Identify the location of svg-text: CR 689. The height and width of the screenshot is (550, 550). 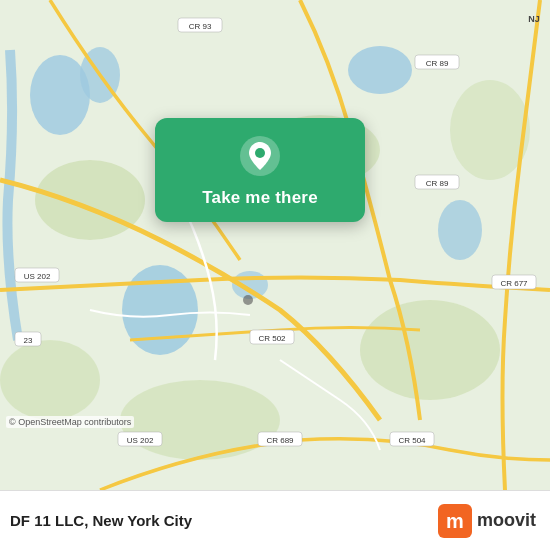
(280, 440).